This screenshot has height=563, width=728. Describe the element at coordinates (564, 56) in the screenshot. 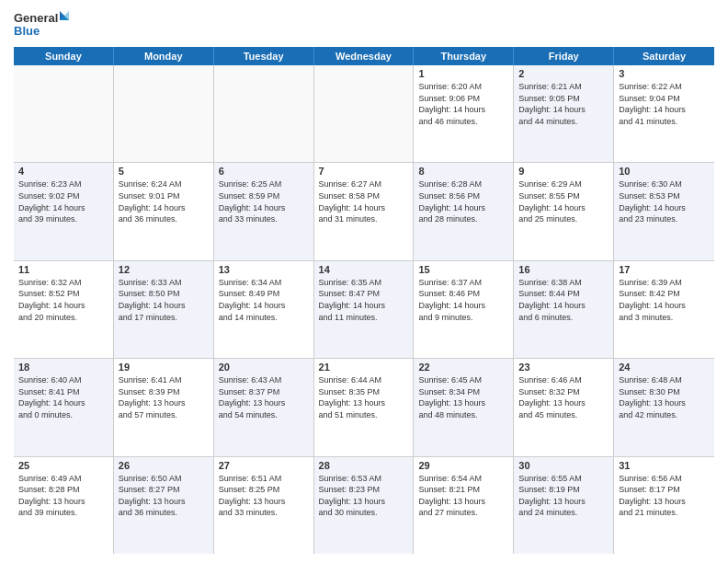

I see `calendar-header-day: Friday` at that location.